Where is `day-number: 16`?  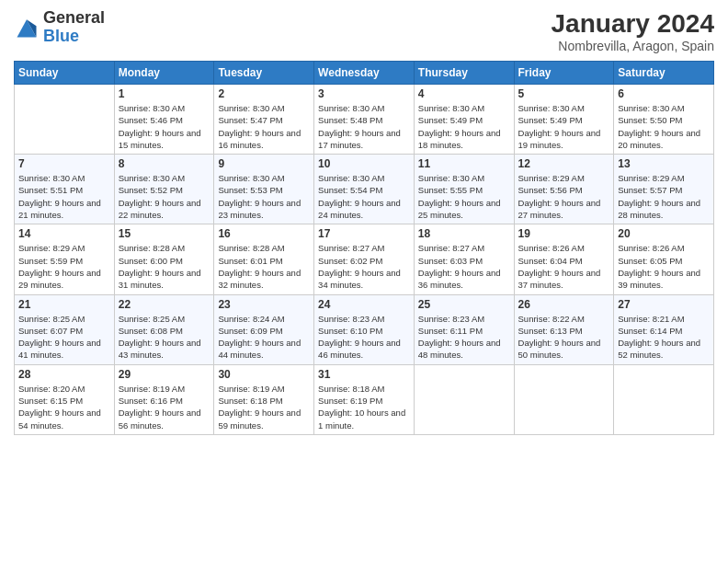
day-number: 16 is located at coordinates (264, 234).